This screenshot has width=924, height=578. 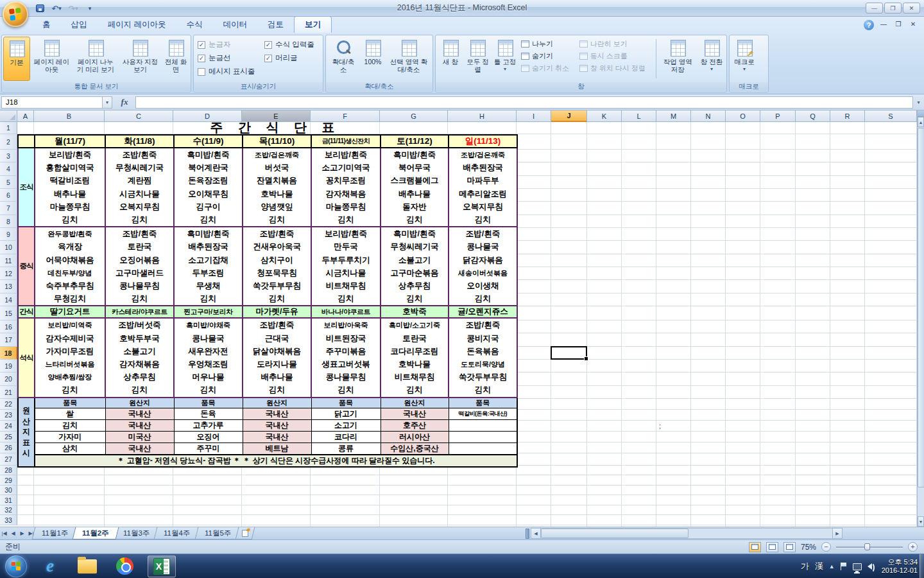 What do you see at coordinates (70, 425) in the screenshot?
I see `origin-item-cell: 김치` at bounding box center [70, 425].